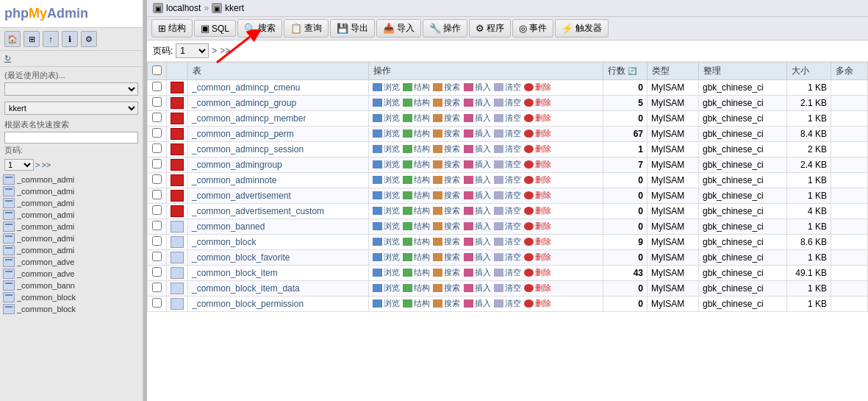 Image resolution: width=868 pixels, height=401 pixels. What do you see at coordinates (51, 39) in the screenshot?
I see `upload-icon-btn: ↑` at bounding box center [51, 39].